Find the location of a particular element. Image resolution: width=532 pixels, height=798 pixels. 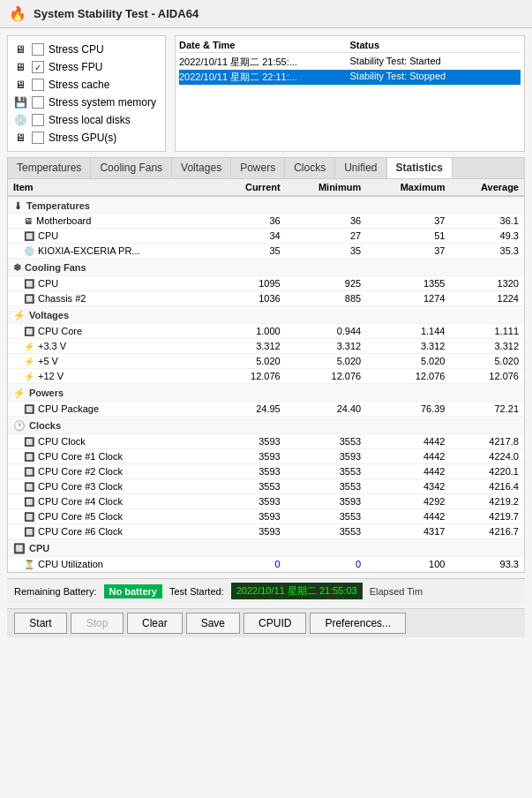

cpuid-button: CPUID is located at coordinates (275, 623).